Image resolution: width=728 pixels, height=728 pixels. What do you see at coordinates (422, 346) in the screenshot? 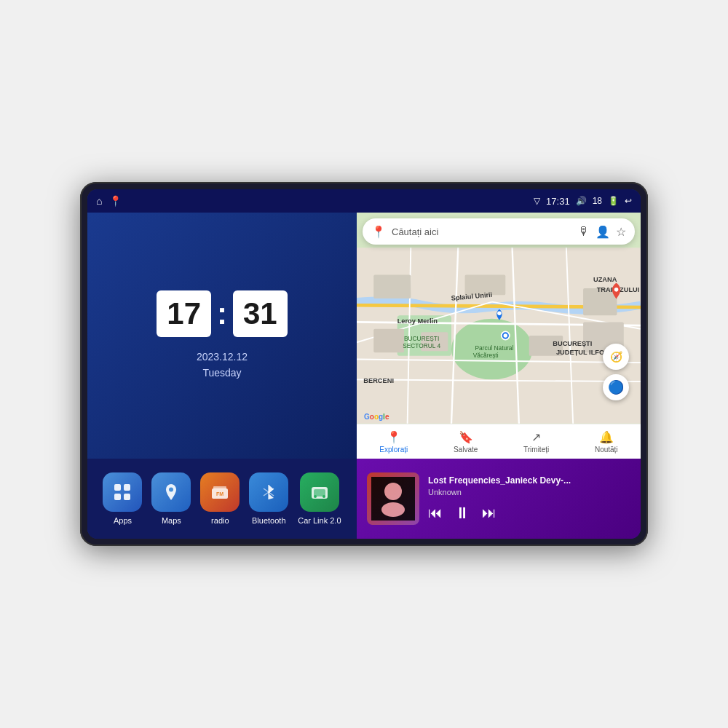
I see `svg-text: SECTORUL 4` at bounding box center [422, 346].